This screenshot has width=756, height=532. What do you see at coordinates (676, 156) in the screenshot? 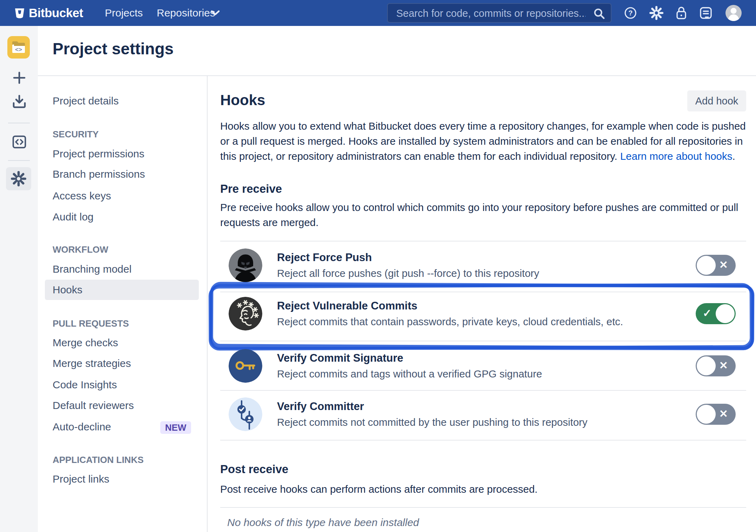
I see `learn-more-link: Learn more about hooks` at bounding box center [676, 156].